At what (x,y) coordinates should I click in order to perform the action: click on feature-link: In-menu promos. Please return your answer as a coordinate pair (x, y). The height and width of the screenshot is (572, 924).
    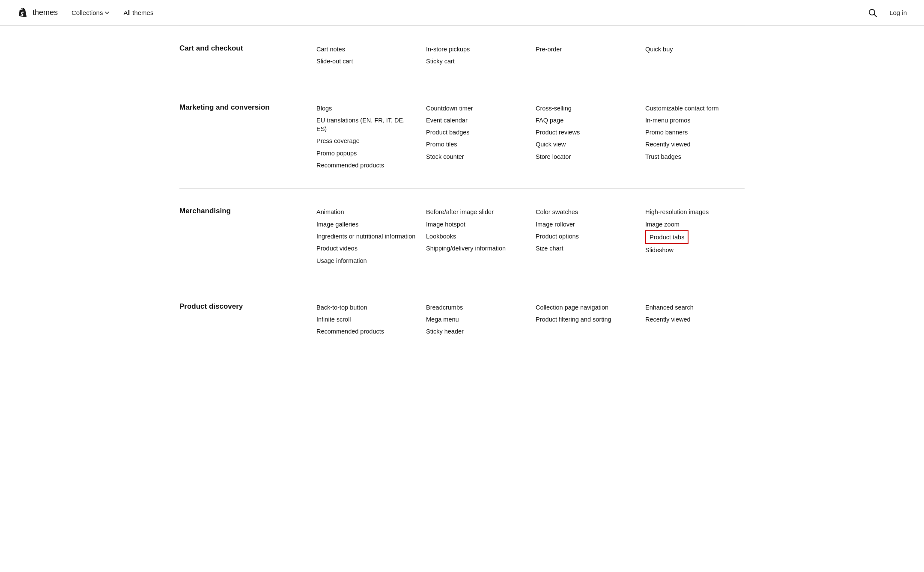
    Looking at the image, I should click on (695, 120).